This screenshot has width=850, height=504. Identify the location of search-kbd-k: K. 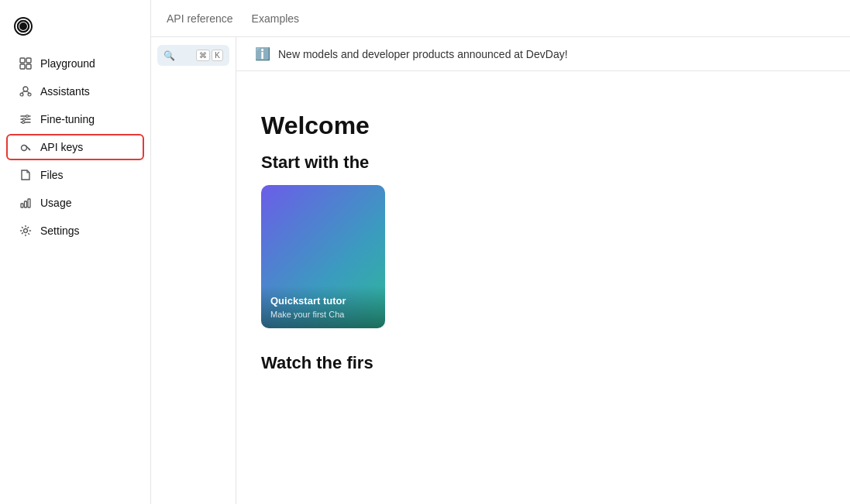
(217, 56).